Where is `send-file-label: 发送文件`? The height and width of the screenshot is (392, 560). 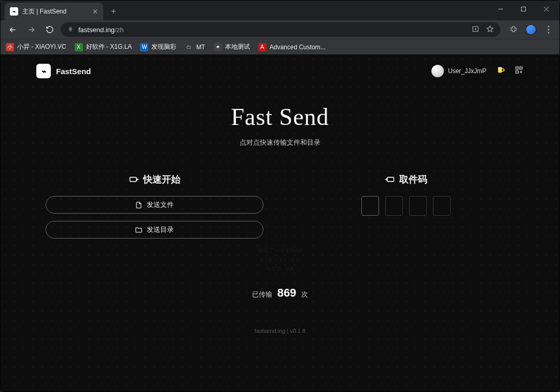
send-file-label: 发送文件 is located at coordinates (160, 205).